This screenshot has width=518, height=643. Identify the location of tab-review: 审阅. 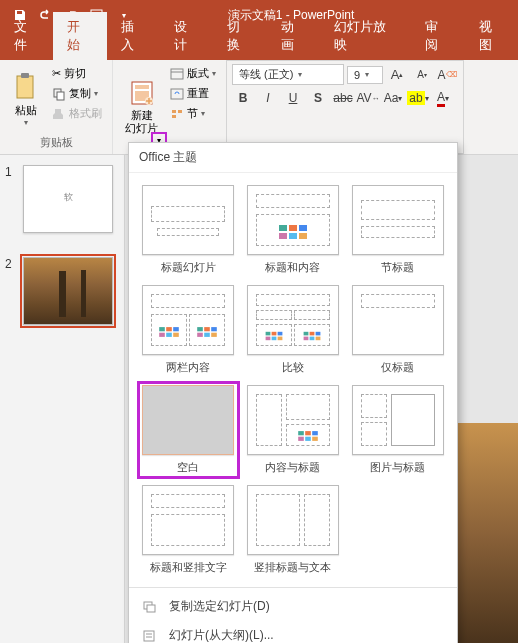
(438, 36).